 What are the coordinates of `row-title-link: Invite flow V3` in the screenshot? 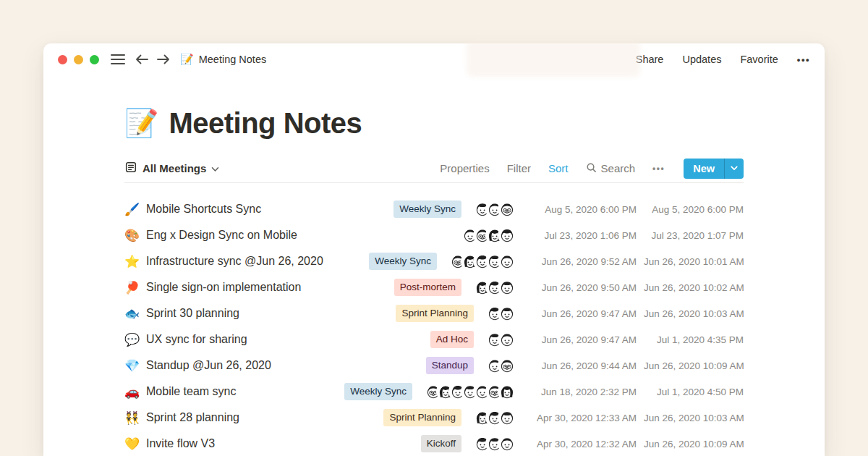 It's located at (284, 444).